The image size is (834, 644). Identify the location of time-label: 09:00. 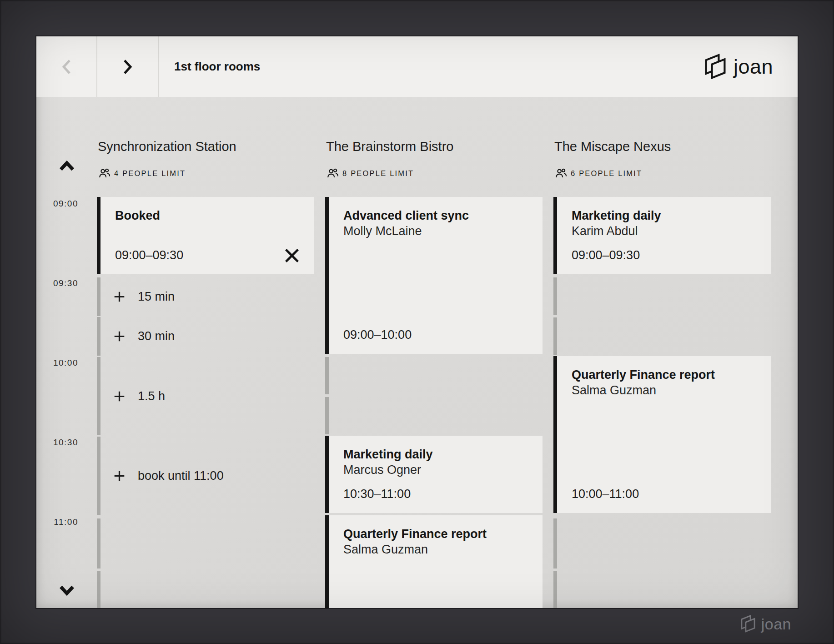
(57, 204).